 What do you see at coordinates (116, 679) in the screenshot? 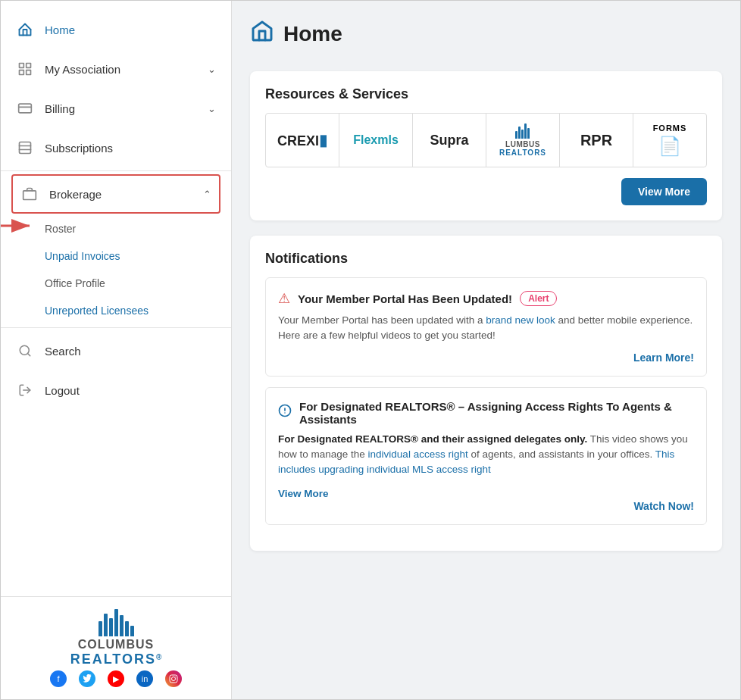
I see `social-icons-row: f ▶ in` at bounding box center [116, 679].